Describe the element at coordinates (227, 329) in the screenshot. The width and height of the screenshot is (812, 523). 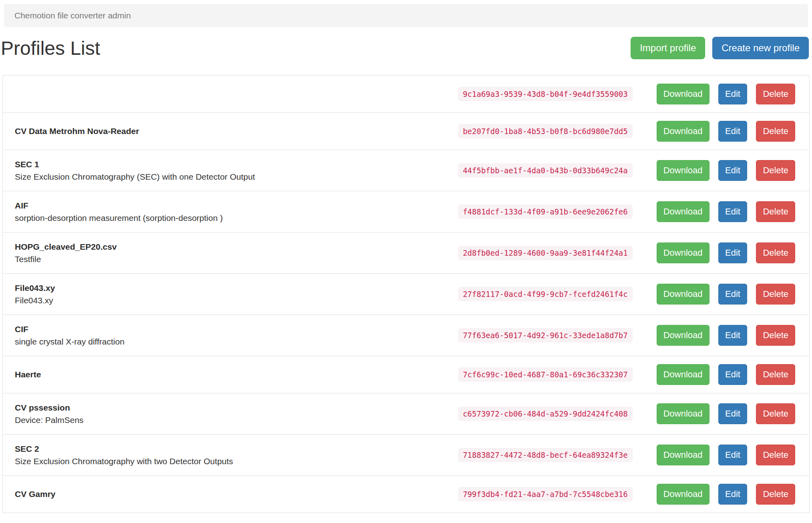
I see `profile-title: CIF` at that location.